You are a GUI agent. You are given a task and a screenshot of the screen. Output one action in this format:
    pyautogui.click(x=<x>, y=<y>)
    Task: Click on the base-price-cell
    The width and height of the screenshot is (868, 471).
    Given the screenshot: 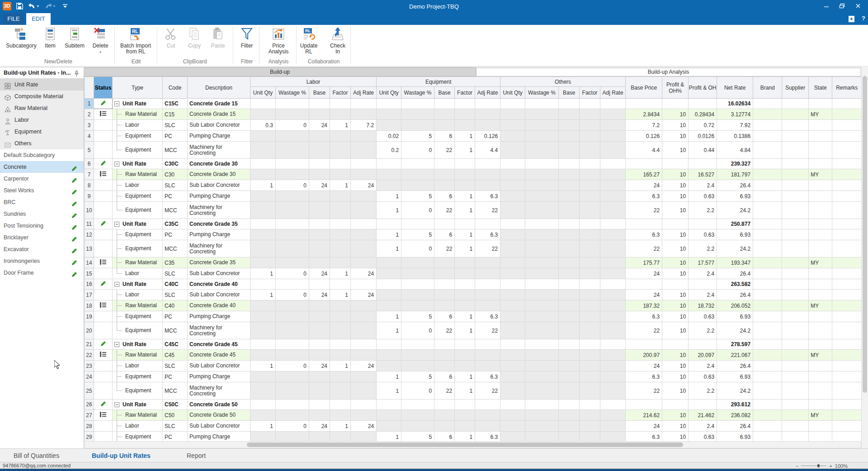 What is the action you would take?
    pyautogui.click(x=644, y=404)
    